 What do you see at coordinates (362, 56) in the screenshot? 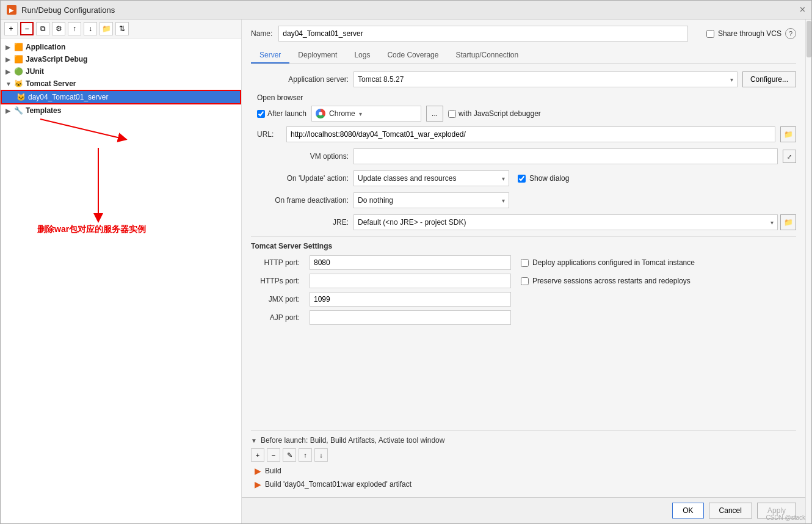
I see `tab-logs: Logs` at bounding box center [362, 56].